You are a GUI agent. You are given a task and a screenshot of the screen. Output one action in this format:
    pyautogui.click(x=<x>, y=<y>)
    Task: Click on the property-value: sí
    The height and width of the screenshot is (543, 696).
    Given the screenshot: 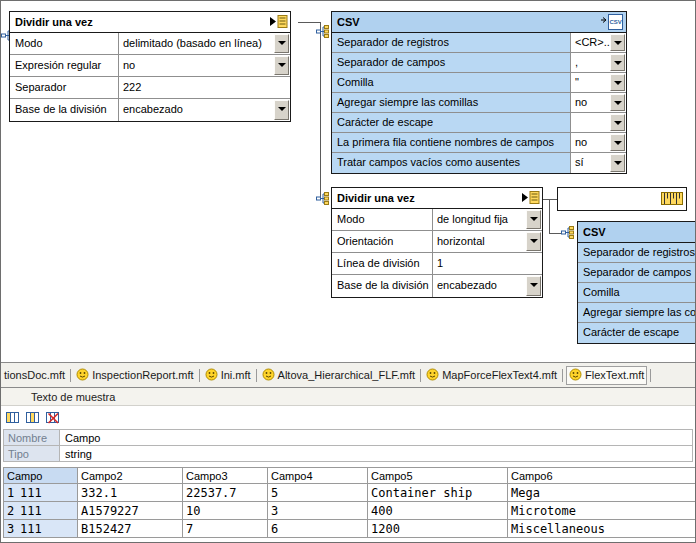 What is the action you would take?
    pyautogui.click(x=598, y=163)
    